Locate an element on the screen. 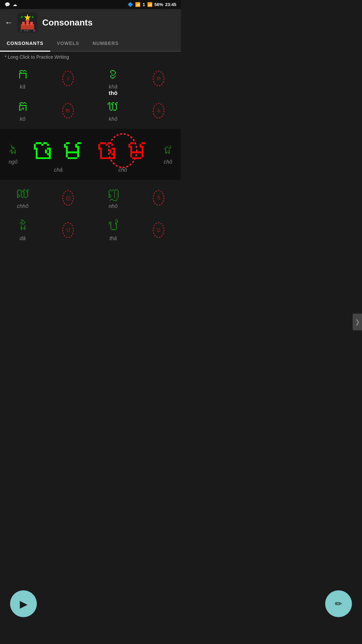 Image resolution: width=362 pixels, height=644 pixels. khmer-char-ko: គ is located at coordinates (23, 107).